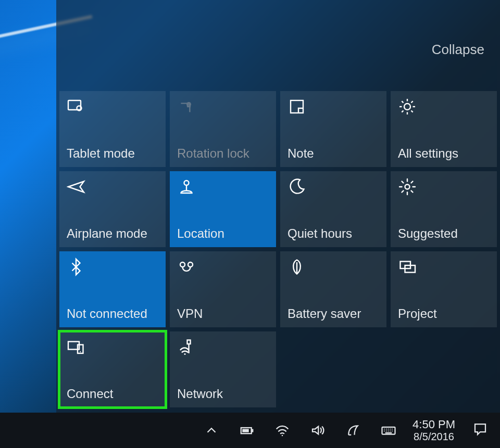 This screenshot has height=448, width=500. I want to click on tile-label: Rotation lock, so click(223, 153).